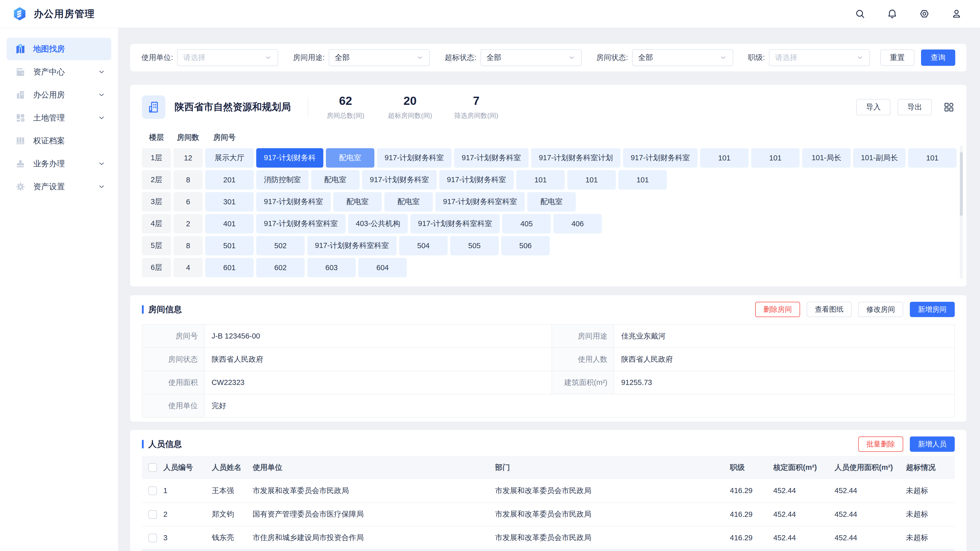 The width and height of the screenshot is (980, 551). What do you see at coordinates (154, 107) in the screenshot?
I see `building-icon` at bounding box center [154, 107].